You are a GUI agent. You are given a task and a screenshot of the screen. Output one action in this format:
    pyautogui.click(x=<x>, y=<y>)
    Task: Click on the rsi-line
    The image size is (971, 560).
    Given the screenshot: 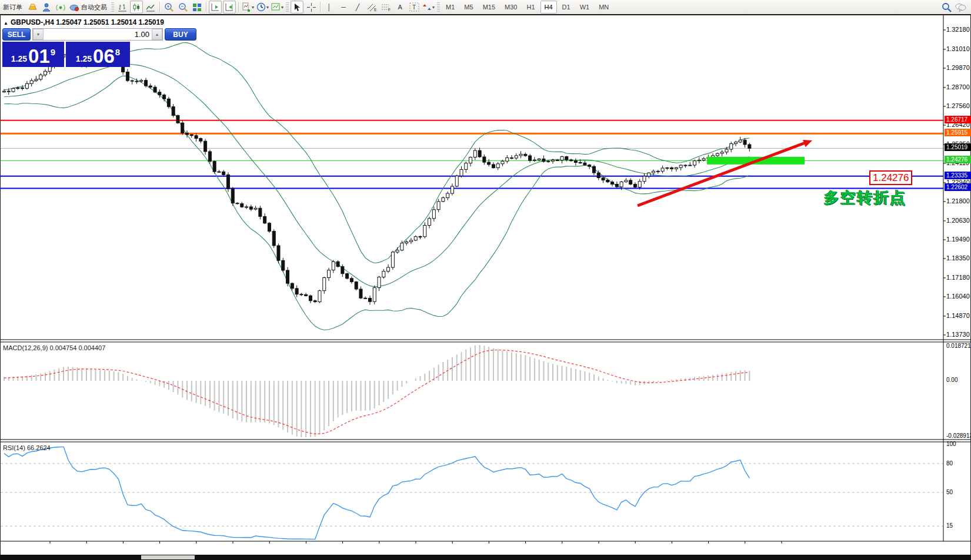 What is the action you would take?
    pyautogui.click(x=376, y=492)
    